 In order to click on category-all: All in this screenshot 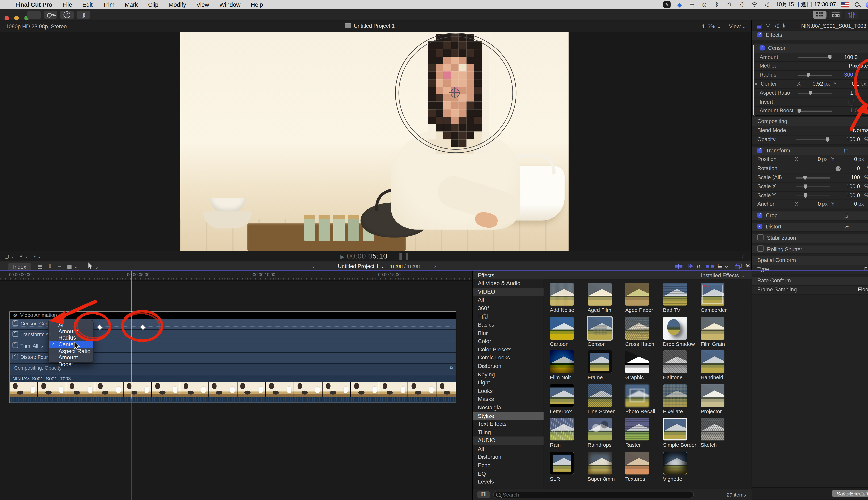, I will do `click(508, 449)`.